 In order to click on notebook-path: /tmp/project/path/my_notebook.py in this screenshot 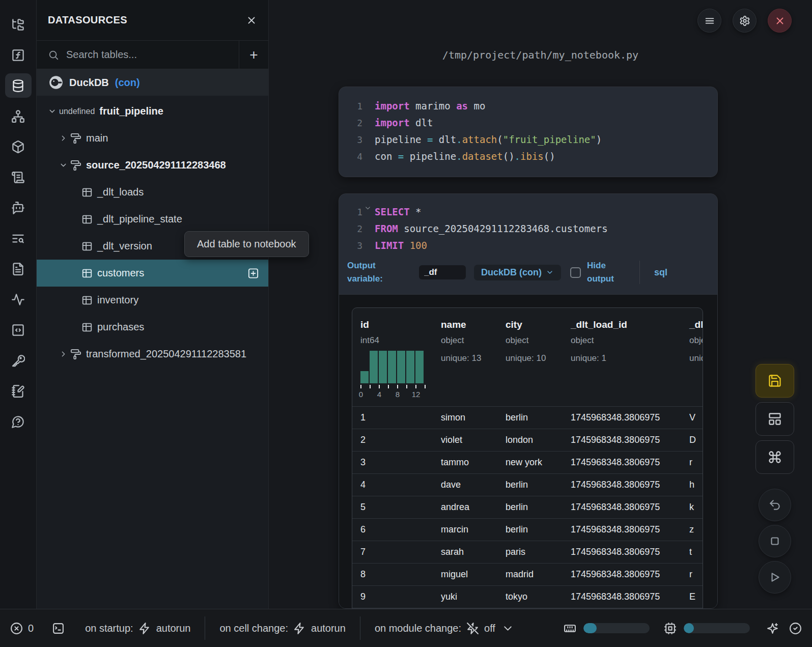, I will do `click(541, 55)`.